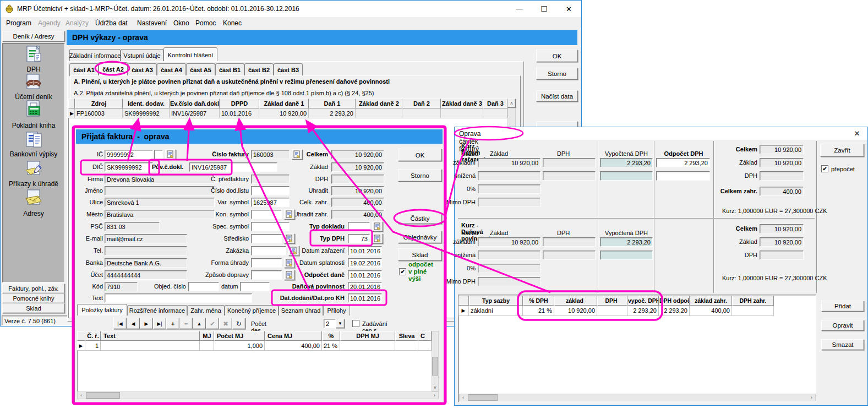  What do you see at coordinates (495, 104) in the screenshot?
I see `col-dan-3: Daň 3` at bounding box center [495, 104].